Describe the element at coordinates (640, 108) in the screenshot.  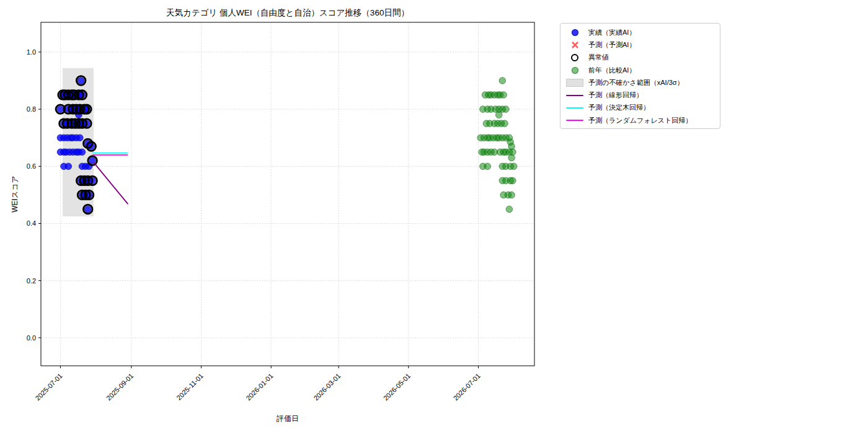
I see `legend-item-decision-tree: 予測（決定木回帰）` at that location.